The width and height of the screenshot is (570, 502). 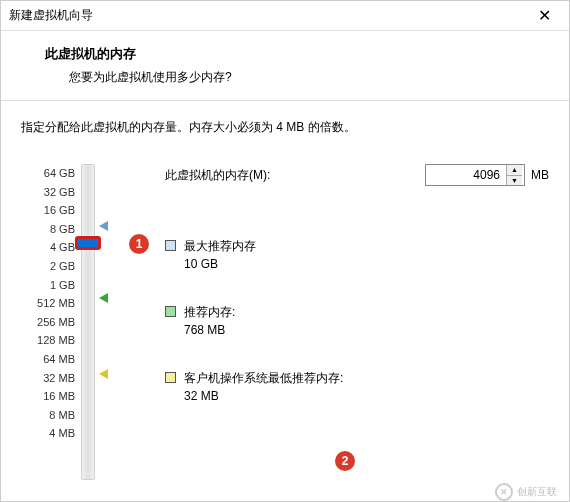 I want to click on spinner-buttons: ▲ ▼, so click(x=514, y=175).